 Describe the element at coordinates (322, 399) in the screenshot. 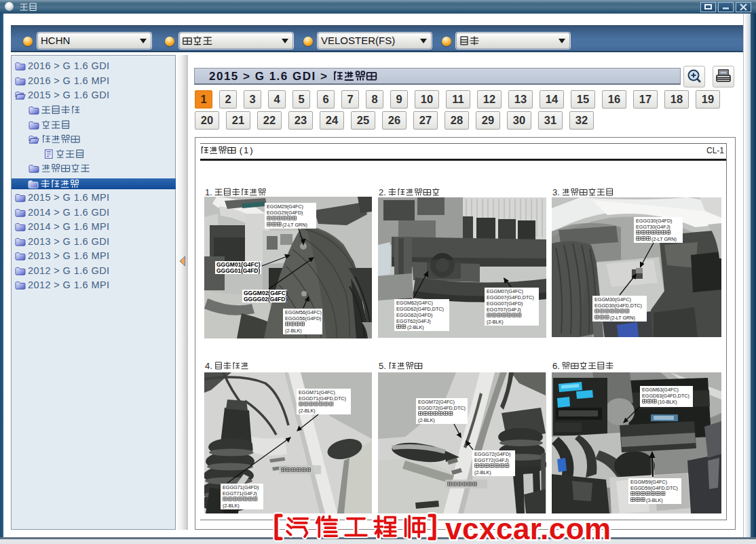

I see `svg-text: EGGD71(G4FD,DTC)` at that location.